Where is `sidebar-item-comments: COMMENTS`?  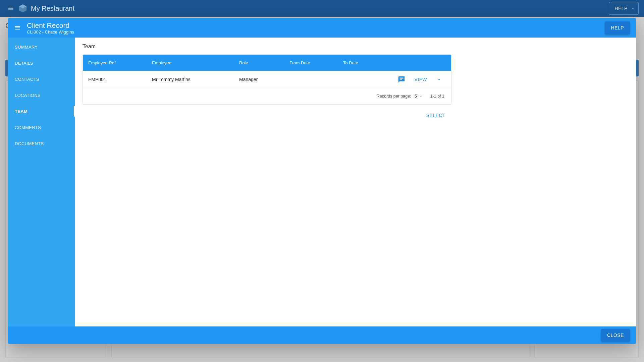 sidebar-item-comments: COMMENTS is located at coordinates (42, 127).